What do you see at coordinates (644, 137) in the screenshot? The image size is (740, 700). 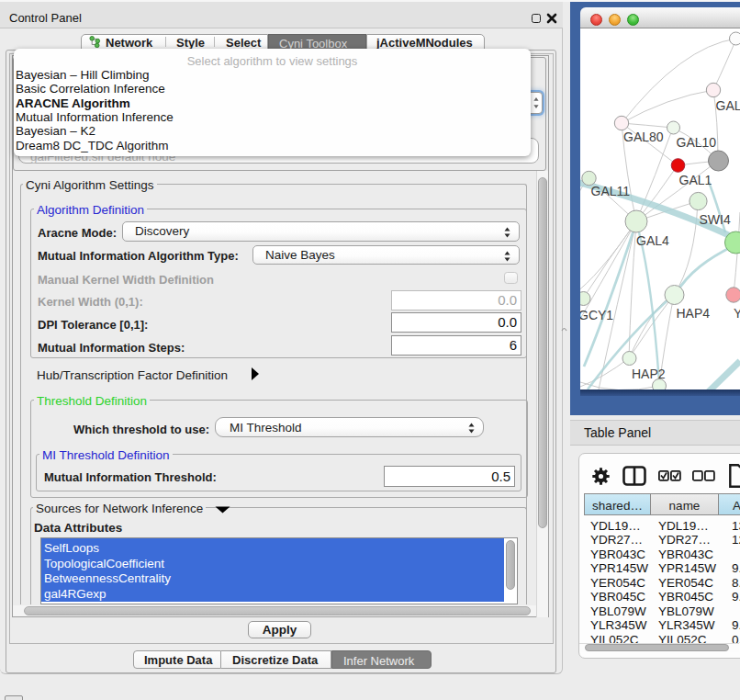 I see `svg-text: GAL80` at bounding box center [644, 137].